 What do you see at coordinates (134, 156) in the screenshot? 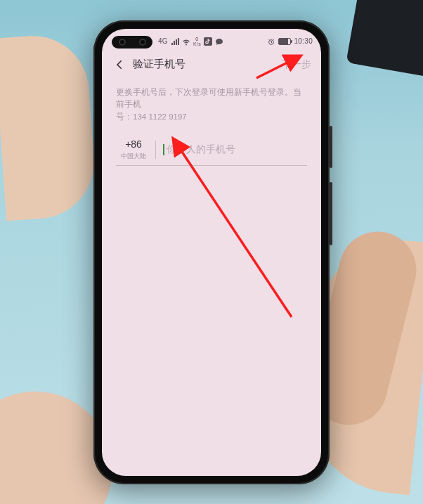
I see `country-region-label: 中国大陆` at bounding box center [134, 156].